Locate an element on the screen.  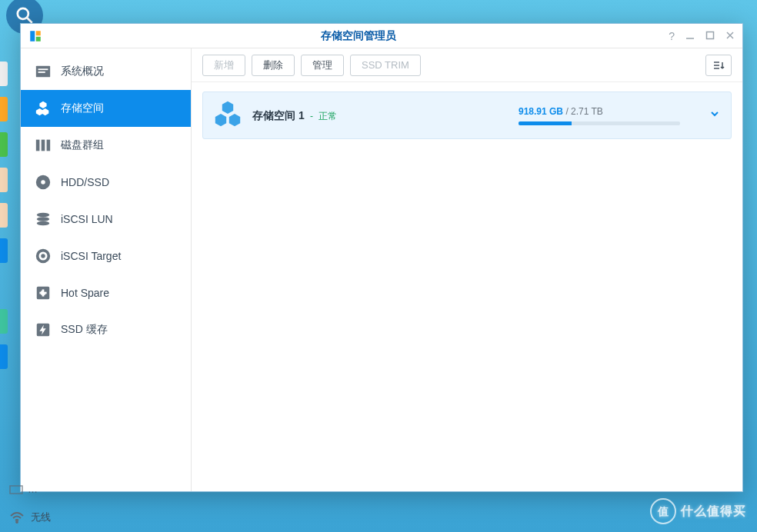
volume-card: 存储空间 1 - 正常 918.91 GB / 2.71 TB is located at coordinates (467, 115).